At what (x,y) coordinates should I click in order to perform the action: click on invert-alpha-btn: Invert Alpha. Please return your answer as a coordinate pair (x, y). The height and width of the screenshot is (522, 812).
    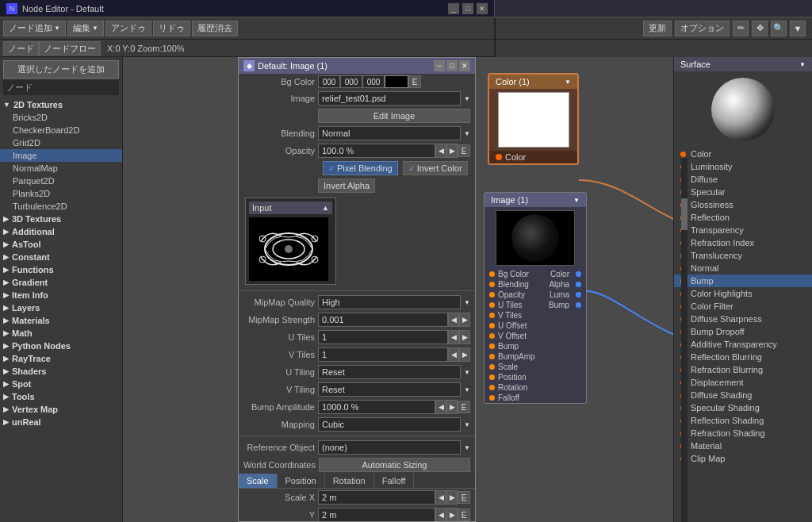
    Looking at the image, I should click on (347, 186).